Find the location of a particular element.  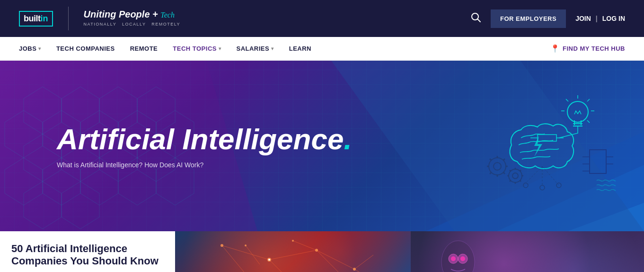

logo-text-built: built is located at coordinates (32, 19).